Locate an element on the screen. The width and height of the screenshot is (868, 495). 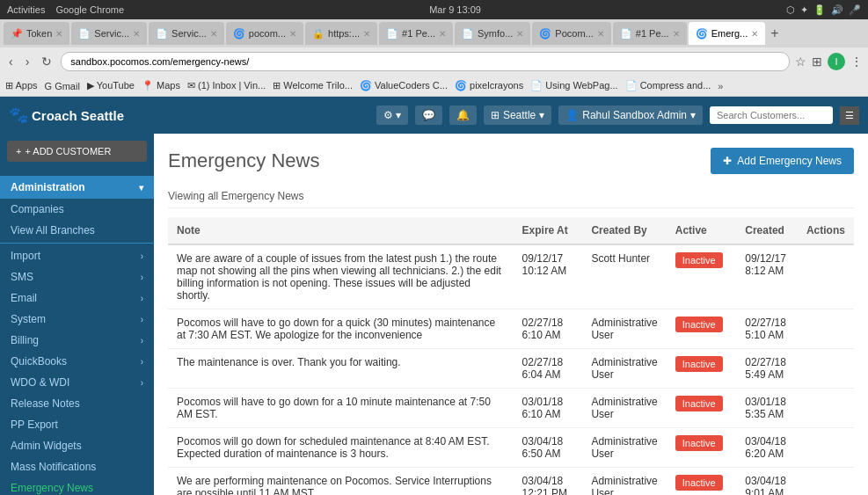
os-activities: Activities is located at coordinates (26, 10).